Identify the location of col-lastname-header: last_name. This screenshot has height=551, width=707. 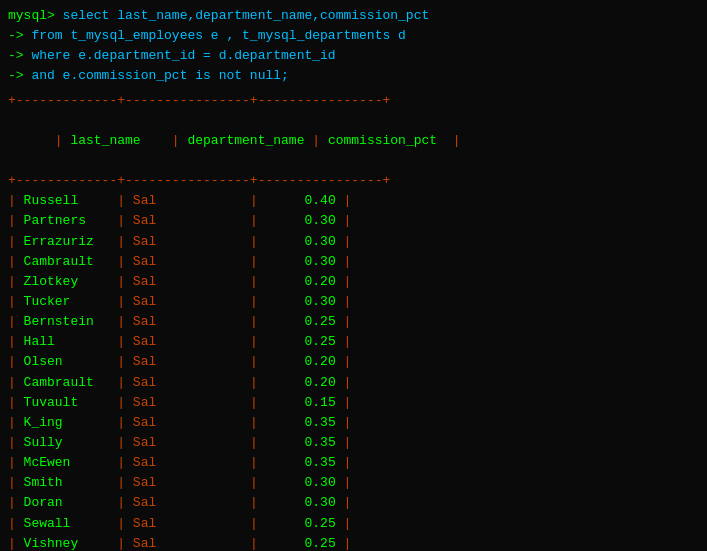
(118, 140).